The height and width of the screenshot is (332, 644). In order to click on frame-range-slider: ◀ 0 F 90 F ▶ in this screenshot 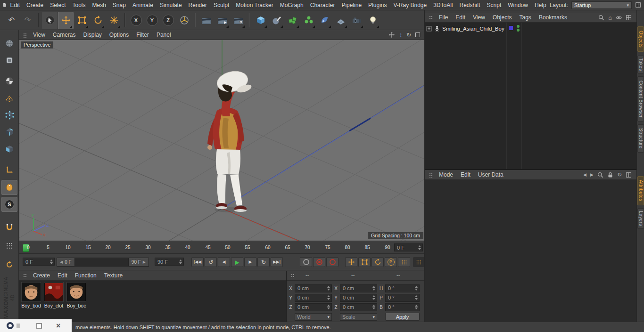, I will do `click(103, 262)`.